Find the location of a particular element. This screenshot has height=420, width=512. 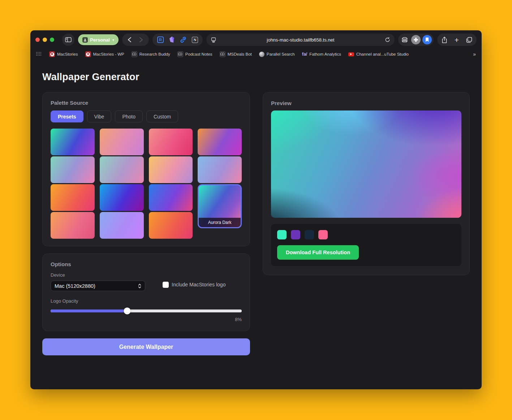

page-title: Wallpaper Generator is located at coordinates (256, 77).